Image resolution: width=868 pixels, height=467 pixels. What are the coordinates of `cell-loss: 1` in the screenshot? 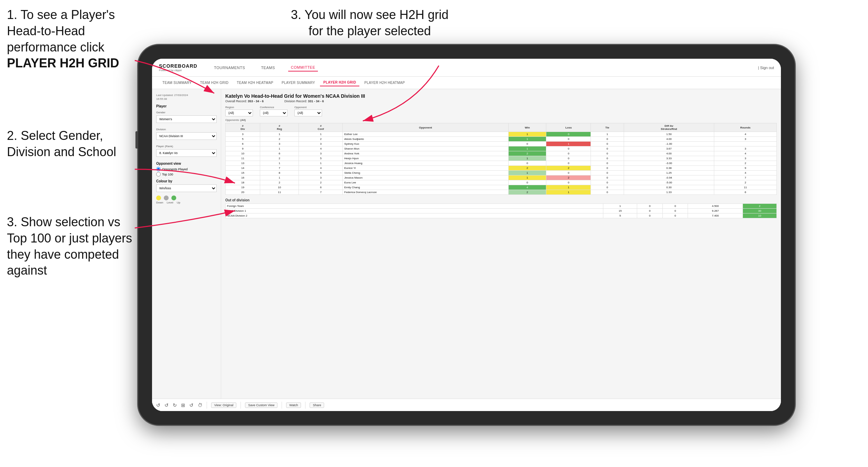 It's located at (569, 192).